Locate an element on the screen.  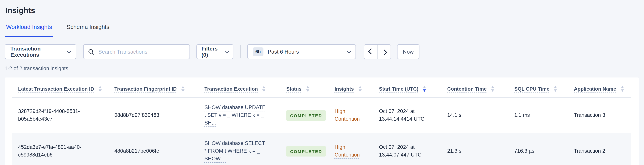
time-range-badge: 6h is located at coordinates (258, 52).